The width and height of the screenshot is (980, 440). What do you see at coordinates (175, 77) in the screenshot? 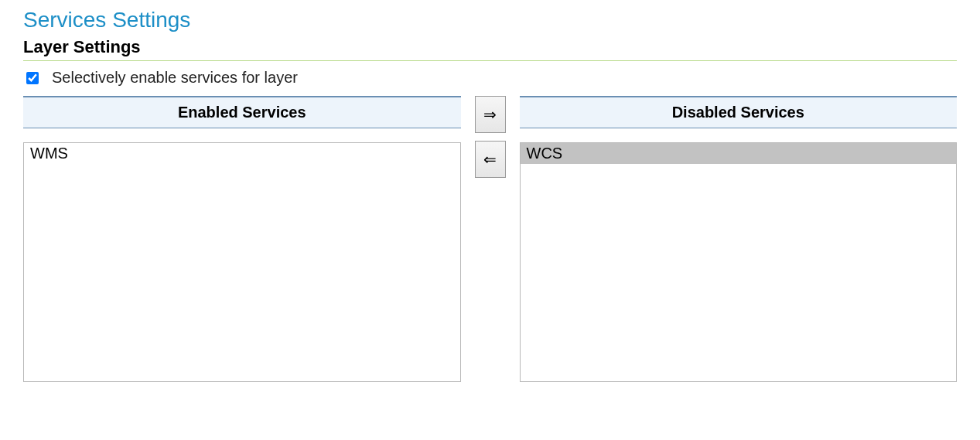
I see `selective-enable-label: Selectively enable services for layer` at bounding box center [175, 77].